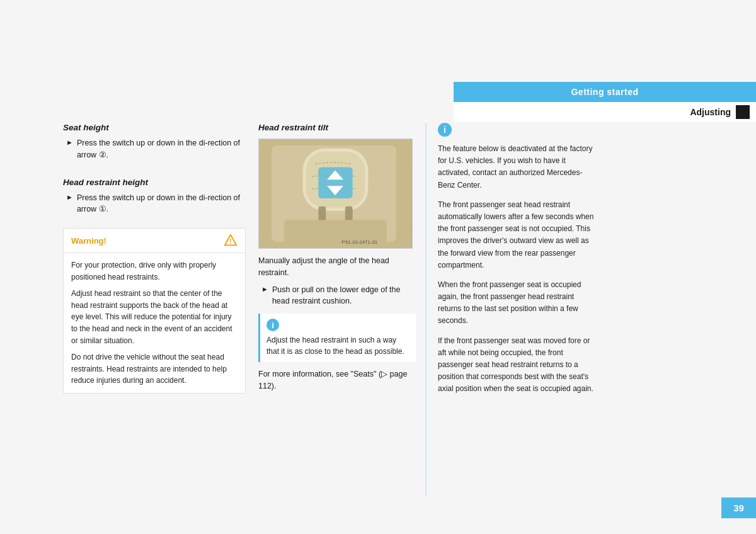 The height and width of the screenshot is (534, 756). I want to click on seat-height-text: Press the switch up or down in the di-re…, so click(161, 149).